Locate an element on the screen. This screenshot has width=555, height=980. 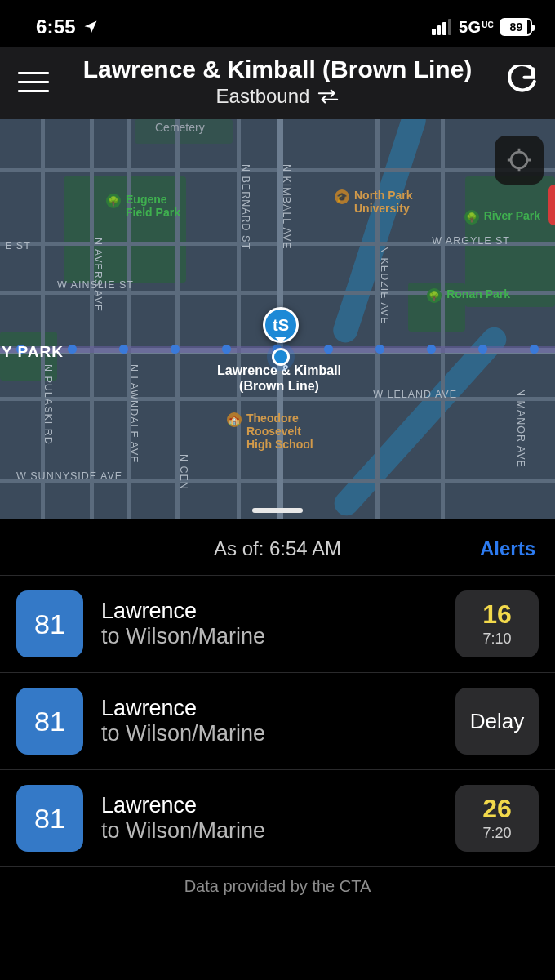
timestamp-row: As of: 6:54 AM Alerts is located at coordinates (278, 547).